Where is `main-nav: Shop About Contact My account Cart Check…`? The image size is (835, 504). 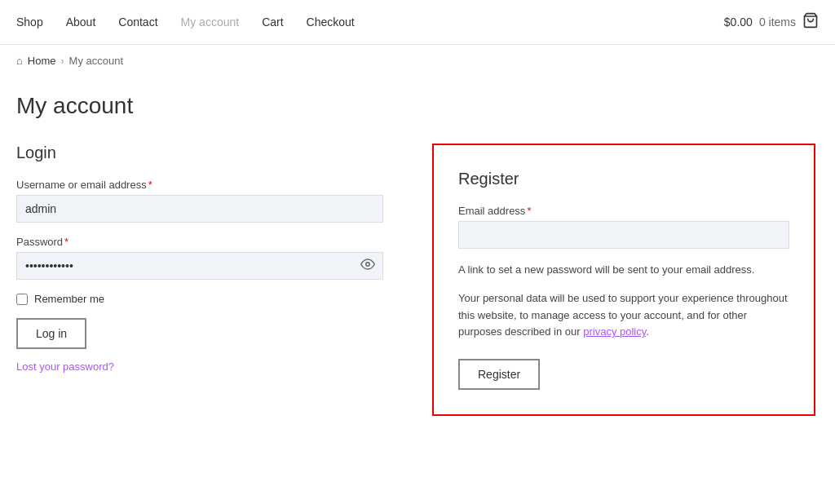
main-nav: Shop About Contact My account Cart Check… is located at coordinates (370, 22).